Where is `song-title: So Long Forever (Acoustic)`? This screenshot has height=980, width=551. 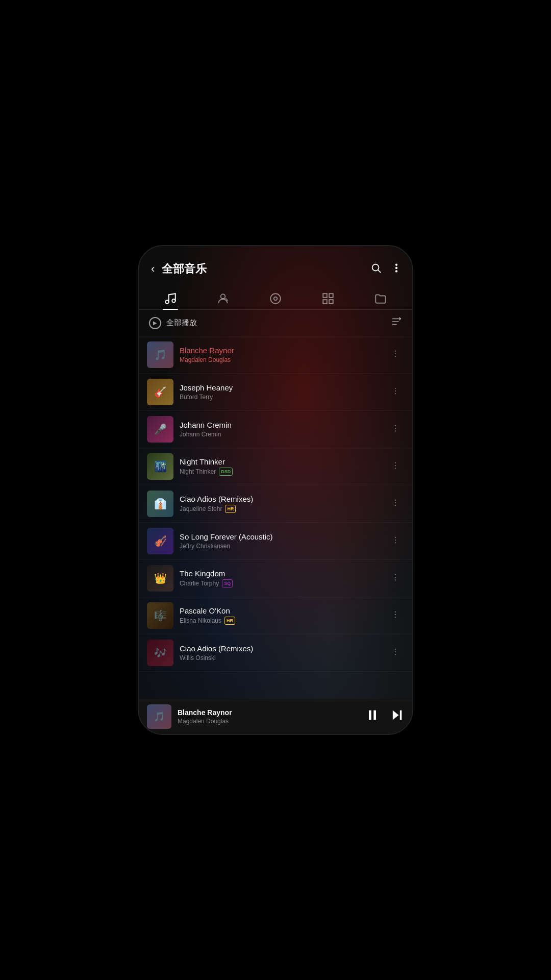 song-title: So Long Forever (Acoustic) is located at coordinates (280, 537).